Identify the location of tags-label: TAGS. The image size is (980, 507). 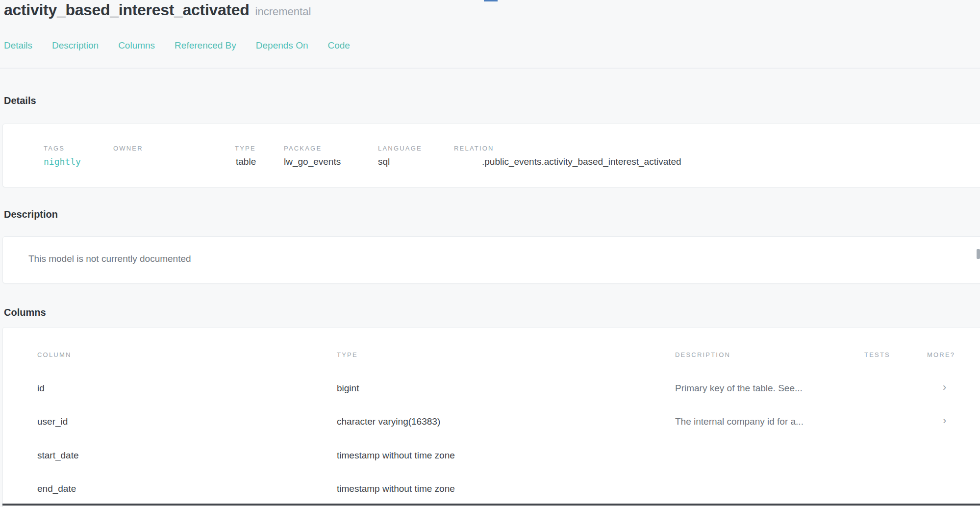
(54, 148).